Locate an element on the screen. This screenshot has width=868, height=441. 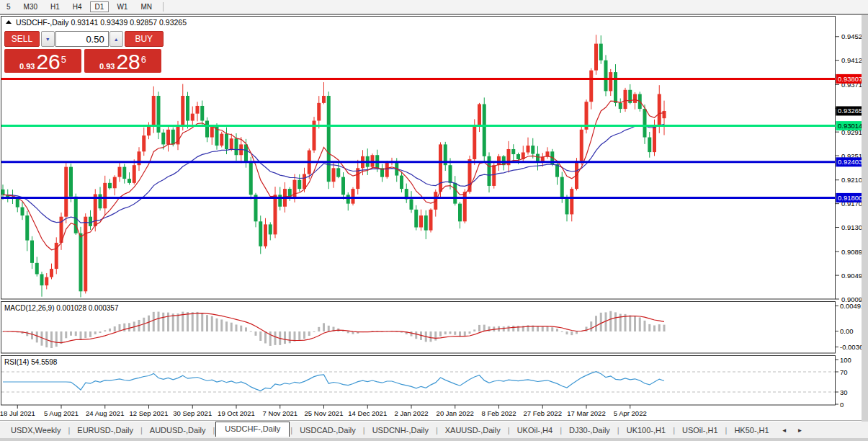
date-tick-label: 5 Apr 2022 is located at coordinates (630, 414).